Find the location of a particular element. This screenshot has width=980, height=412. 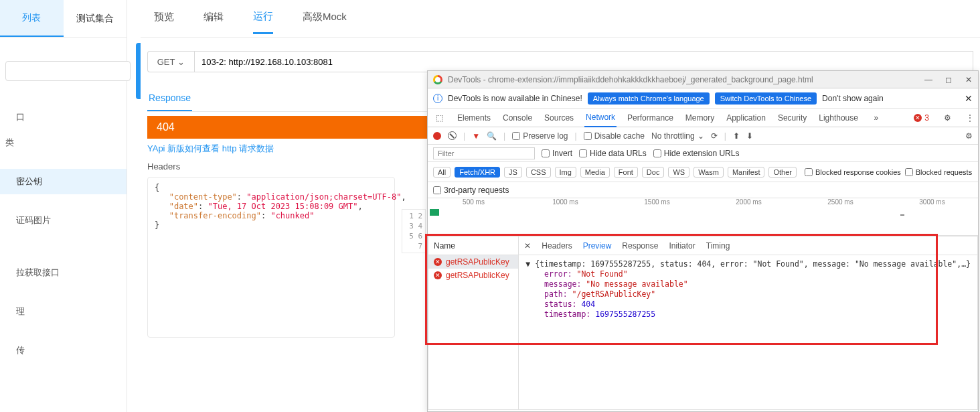

throttle-select: No throttling ⌄ is located at coordinates (677, 136).